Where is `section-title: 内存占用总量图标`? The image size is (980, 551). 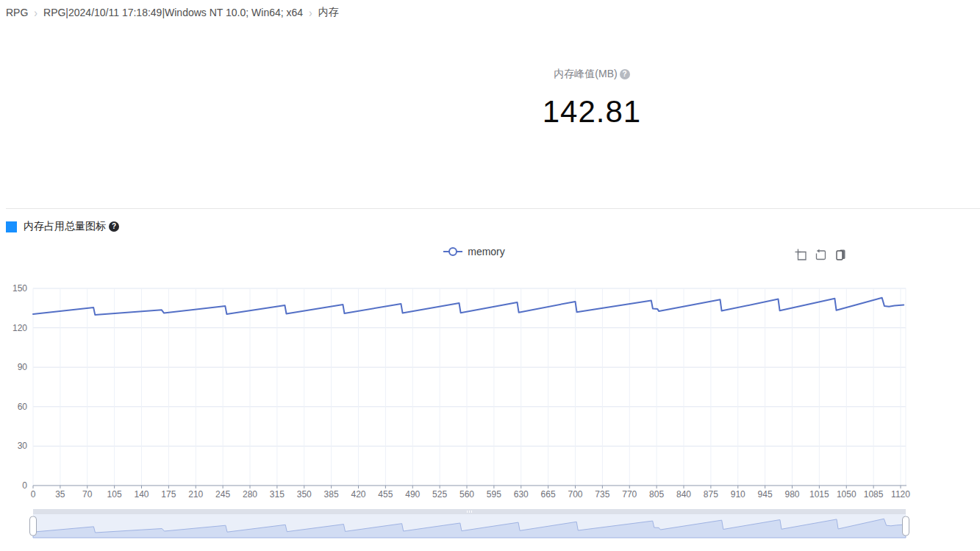 section-title: 内存占用总量图标 is located at coordinates (65, 227).